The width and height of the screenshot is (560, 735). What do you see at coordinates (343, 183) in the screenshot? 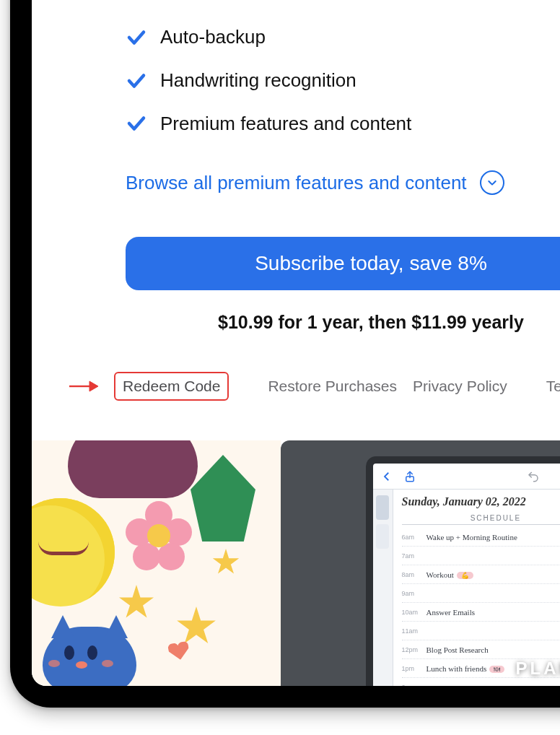
I see `browse-all-row: Browse all premium features and content` at bounding box center [343, 183].